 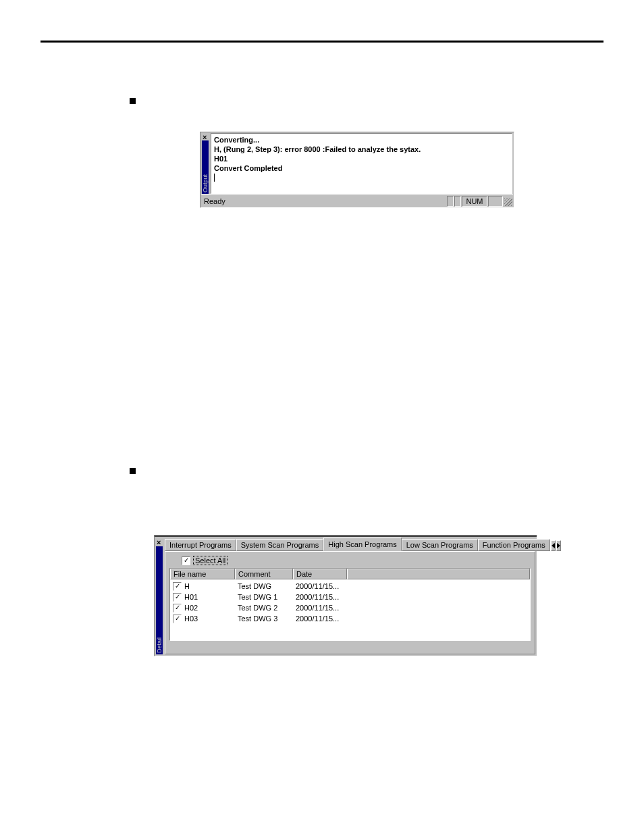 I want to click on column-header-file: File name, so click(x=203, y=574).